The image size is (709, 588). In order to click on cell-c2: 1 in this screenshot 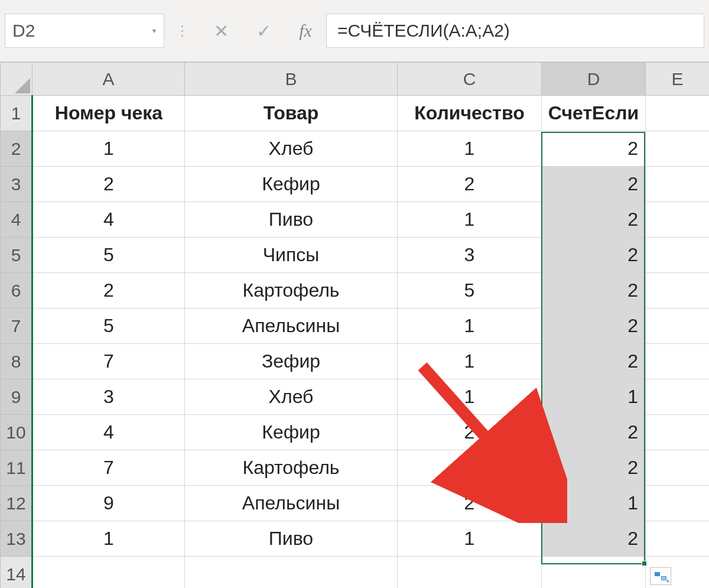, I will do `click(470, 149)`.